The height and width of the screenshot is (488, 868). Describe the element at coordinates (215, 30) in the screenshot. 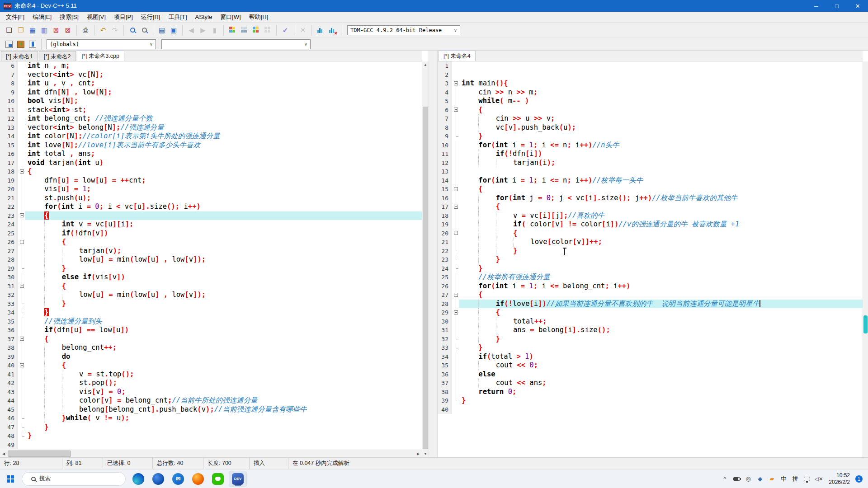

I see `pause-icon: ▮` at that location.